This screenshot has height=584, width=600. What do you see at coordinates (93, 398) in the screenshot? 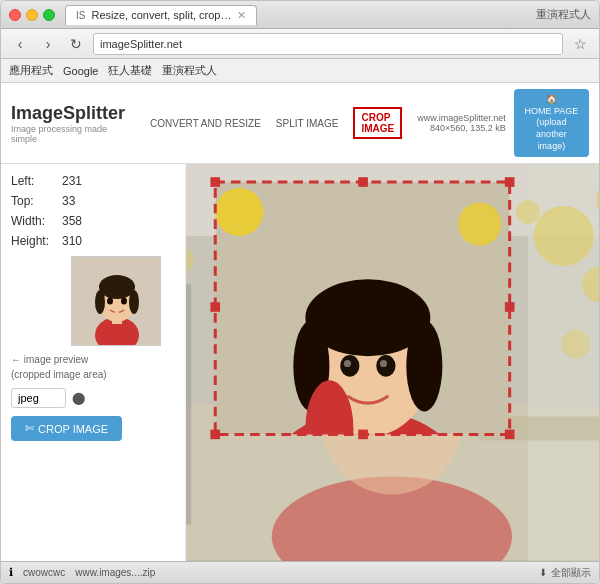
I see `format-select-area: jpeg png gif webp ⬤` at bounding box center [93, 398].